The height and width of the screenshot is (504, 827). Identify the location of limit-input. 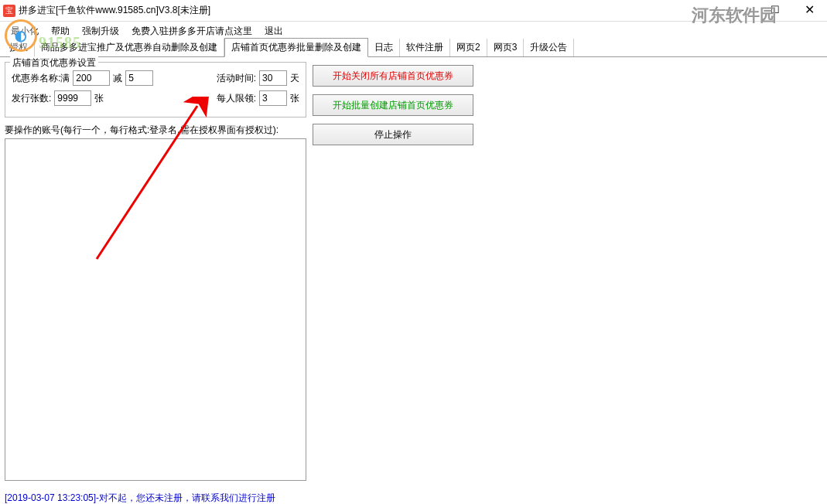
(273, 98).